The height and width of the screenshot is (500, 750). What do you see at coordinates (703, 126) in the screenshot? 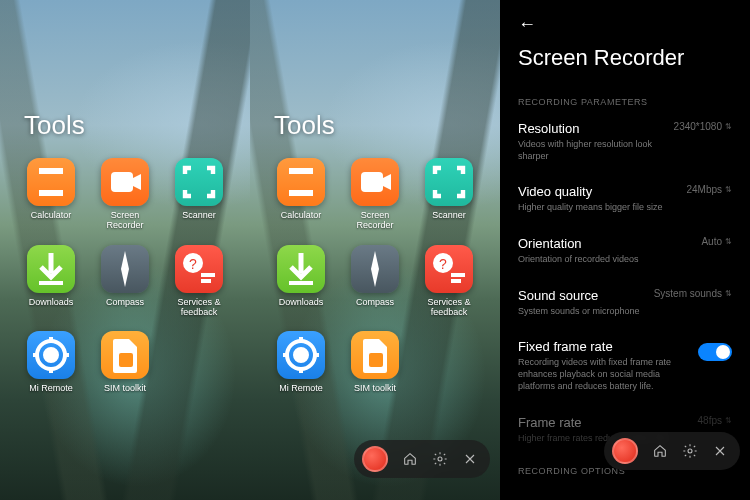
I see `row-value: 2340*1080⇅` at bounding box center [703, 126].